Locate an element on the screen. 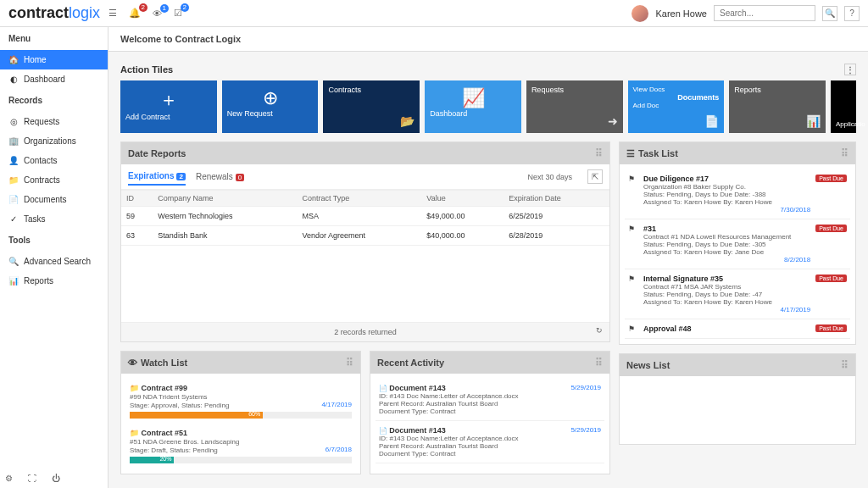  search-input is located at coordinates (765, 14).